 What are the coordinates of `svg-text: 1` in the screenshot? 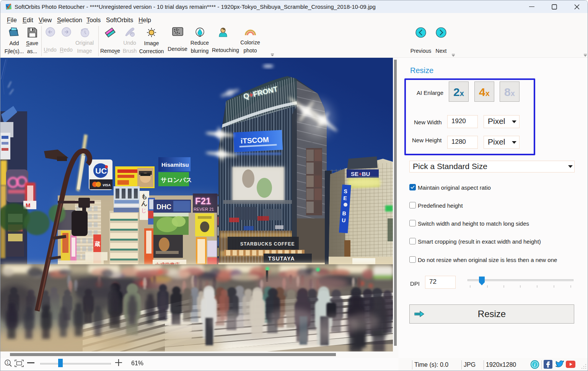 It's located at (8, 363).